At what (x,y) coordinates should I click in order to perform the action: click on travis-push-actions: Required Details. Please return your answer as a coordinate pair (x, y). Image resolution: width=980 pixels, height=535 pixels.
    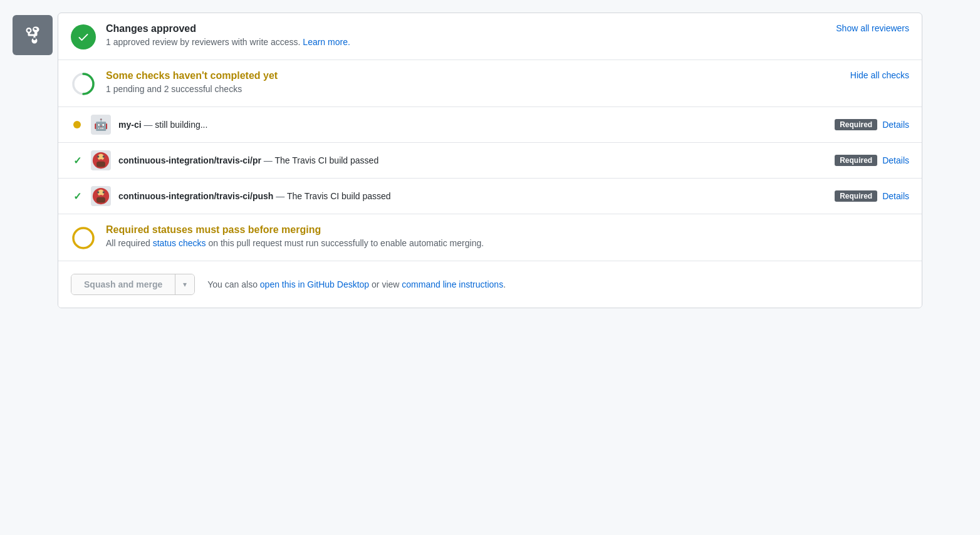
    Looking at the image, I should click on (872, 196).